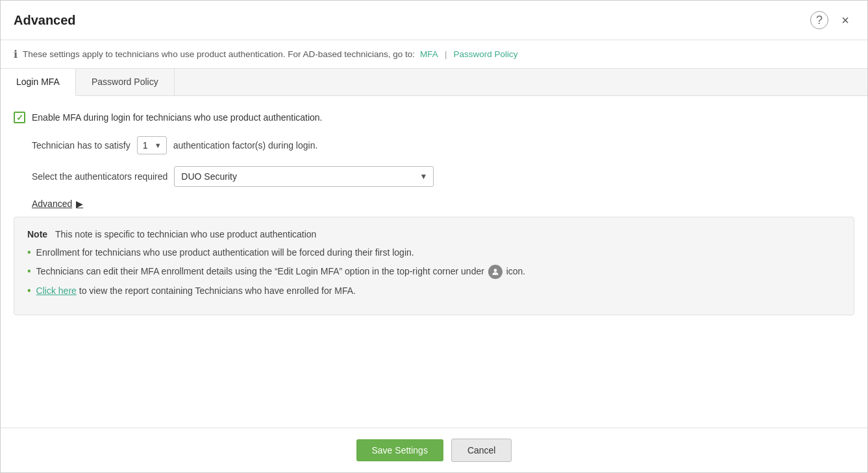 Image resolution: width=868 pixels, height=473 pixels. What do you see at coordinates (38, 82) in the screenshot?
I see `tab-login-mfa: Login MFA` at bounding box center [38, 82].